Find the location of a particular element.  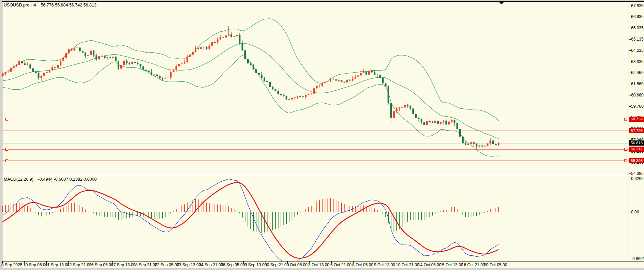

price-tick-label: 65.135 is located at coordinates (638, 39).